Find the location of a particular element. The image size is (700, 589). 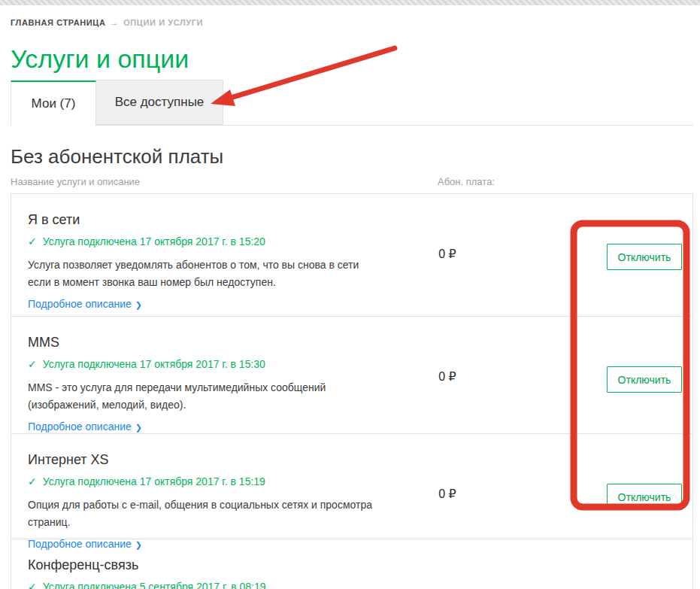

service-status: ✓Услуга подключена 5 сентября 2017 г. в … is located at coordinates (360, 584).